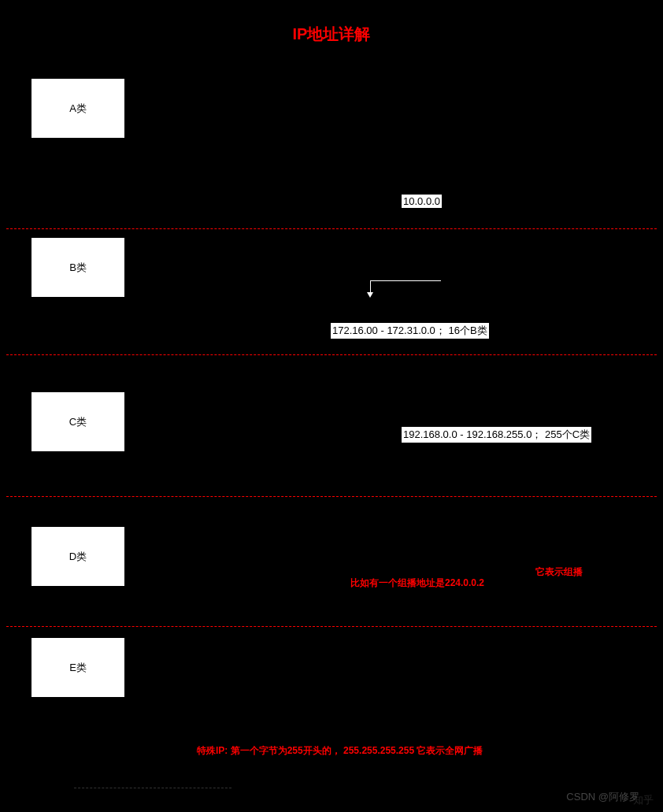  What do you see at coordinates (78, 268) in the screenshot?
I see `class-b-box: B类` at bounding box center [78, 268].